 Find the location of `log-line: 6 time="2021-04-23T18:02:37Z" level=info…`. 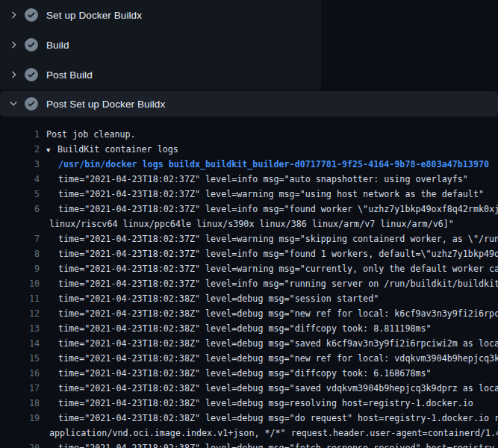

log-line: 6 time="2021-04-23T18:02:37Z" level=info… is located at coordinates (249, 209).